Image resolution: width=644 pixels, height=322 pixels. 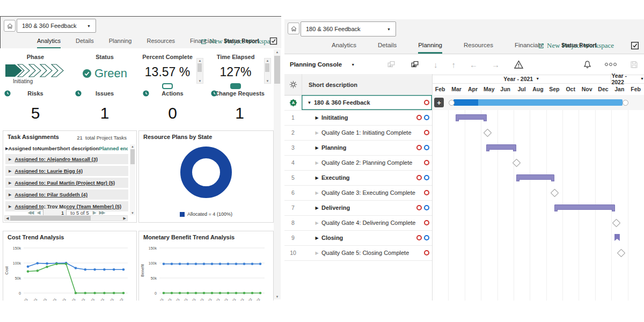 What do you see at coordinates (367, 103) in the screenshot?
I see `row-description-cell: ▼180 & 360 Feedback` at bounding box center [367, 103].